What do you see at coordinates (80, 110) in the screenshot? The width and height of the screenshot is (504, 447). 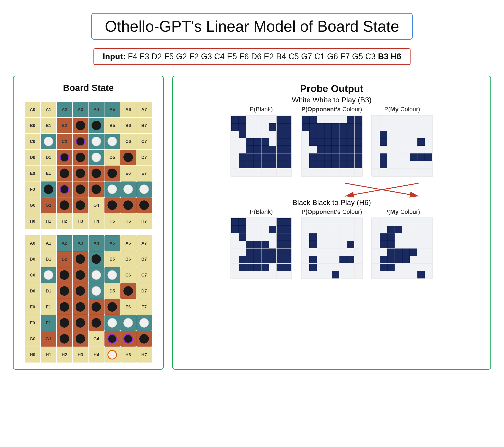 I see `cell-a3: A3` at bounding box center [80, 110].